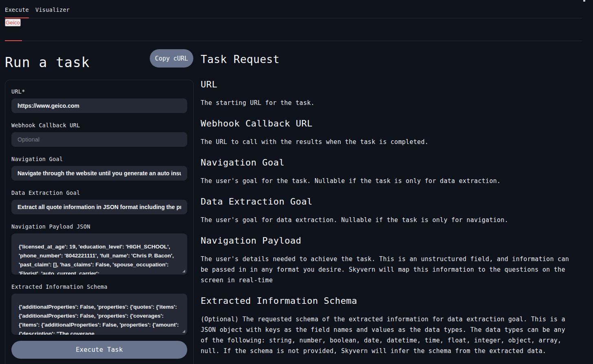 Image resolution: width=593 pixels, height=364 pixels. I want to click on data-extraction-goal-input, so click(99, 207).